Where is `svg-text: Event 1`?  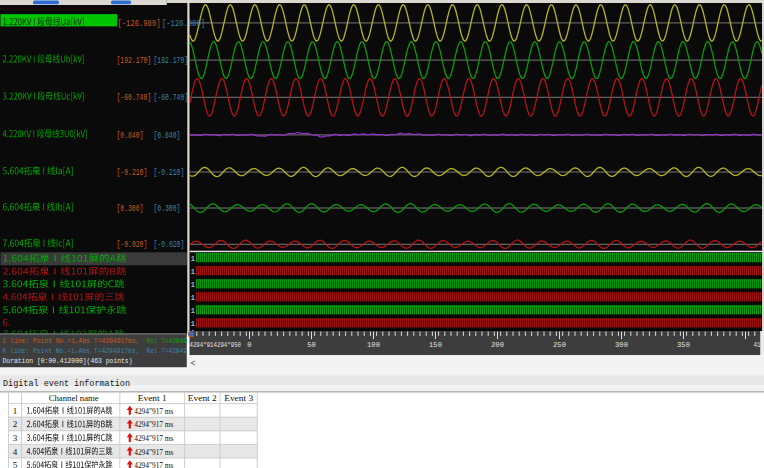 svg-text: Event 1 is located at coordinates (152, 398).